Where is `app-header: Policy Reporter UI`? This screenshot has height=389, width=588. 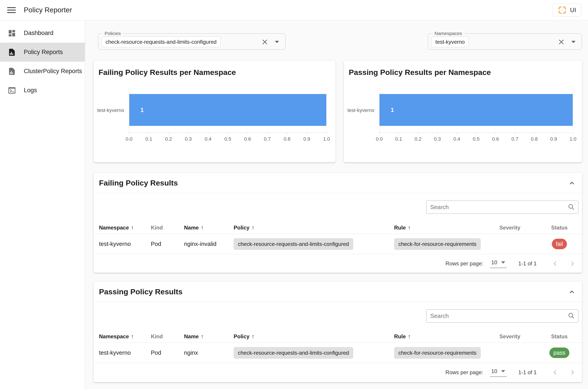
app-header: Policy Reporter UI is located at coordinates (294, 10).